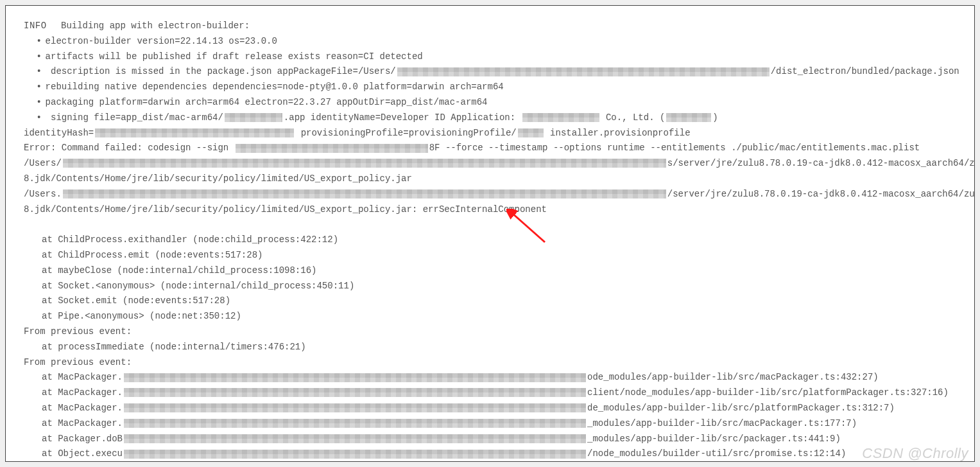  Describe the element at coordinates (490, 148) in the screenshot. I see `error-line: Error: Command failed: codesign --sign 8…` at that location.